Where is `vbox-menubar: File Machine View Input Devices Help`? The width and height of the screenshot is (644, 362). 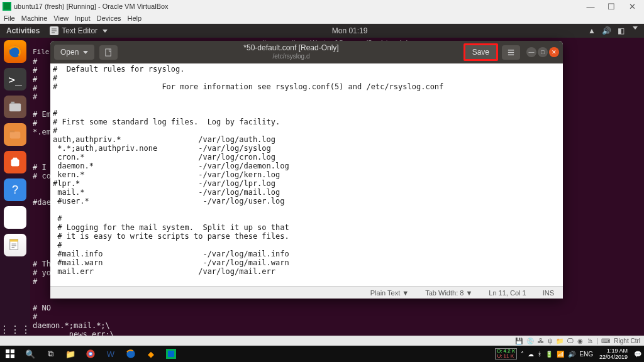
vbox-menubar: File Machine View Input Devices Help is located at coordinates (322, 18).